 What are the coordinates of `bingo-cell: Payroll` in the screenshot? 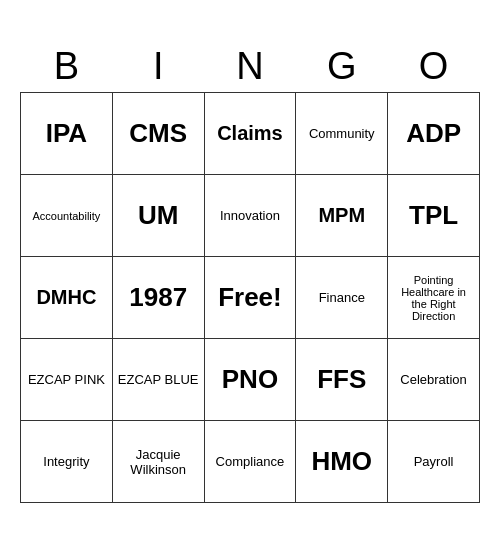 It's located at (434, 462).